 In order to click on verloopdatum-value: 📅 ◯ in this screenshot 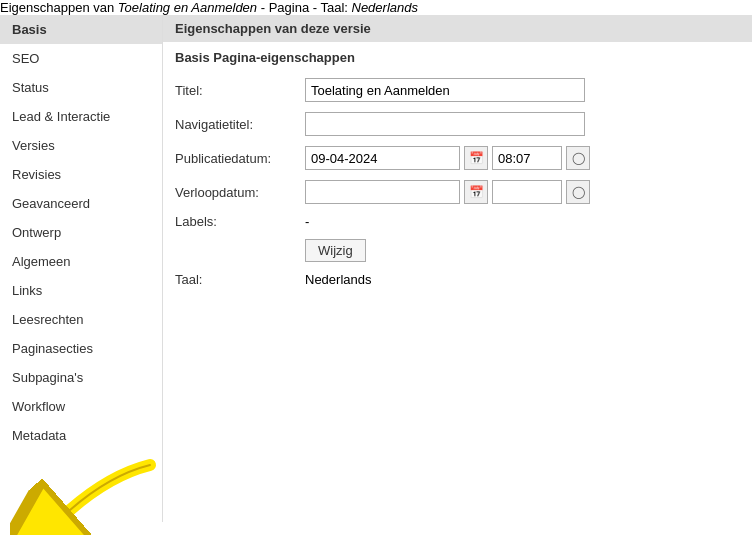, I will do `click(522, 192)`.